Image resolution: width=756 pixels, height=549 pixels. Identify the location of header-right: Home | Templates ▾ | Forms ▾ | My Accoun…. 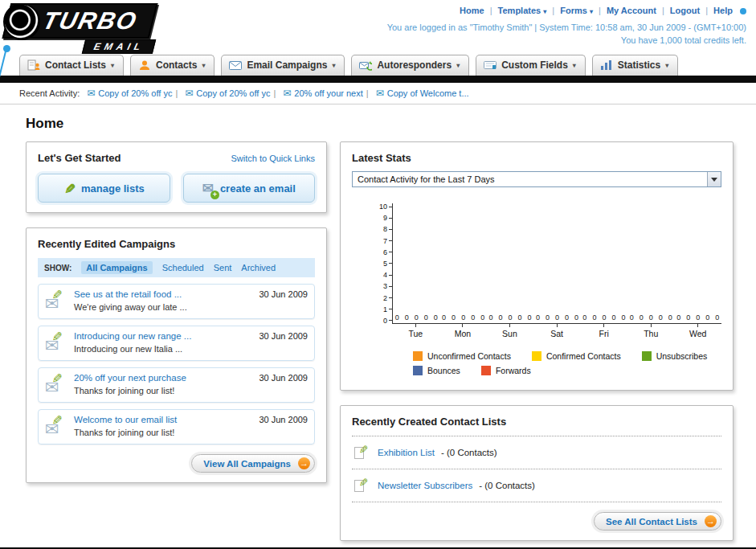
(567, 26).